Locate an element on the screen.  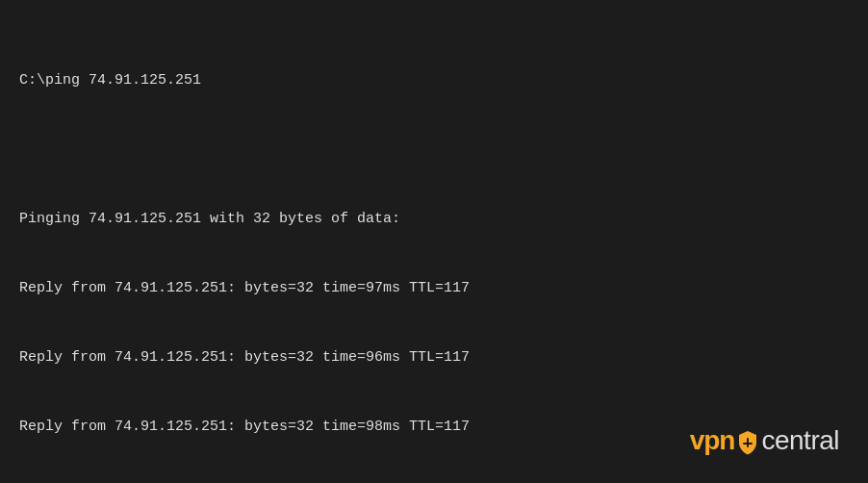
brand-watermark: vpn central is located at coordinates (764, 441).